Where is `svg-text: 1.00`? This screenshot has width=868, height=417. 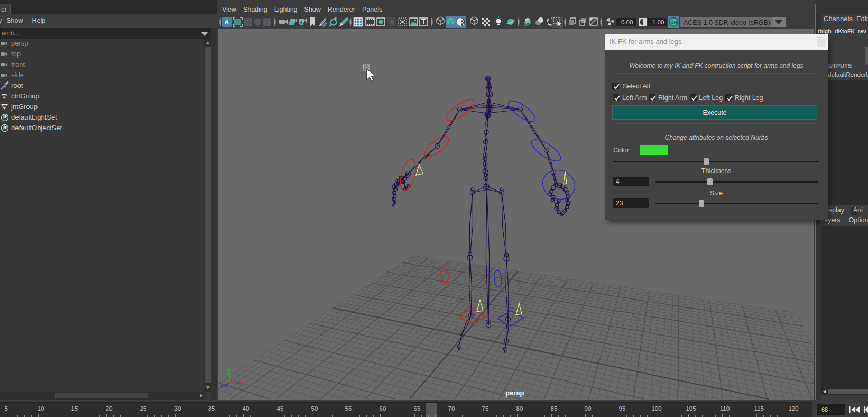 svg-text: 1.00 is located at coordinates (658, 22).